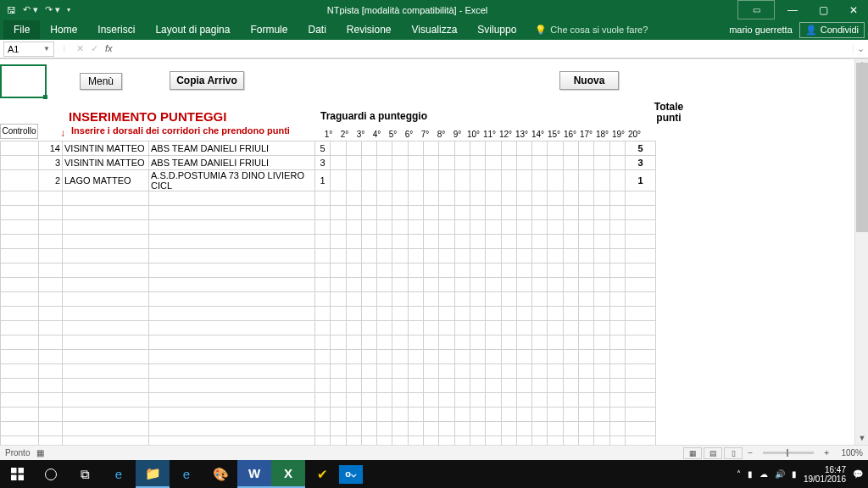  What do you see at coordinates (370, 30) in the screenshot?
I see `tab-revisione: Revisione` at bounding box center [370, 30].